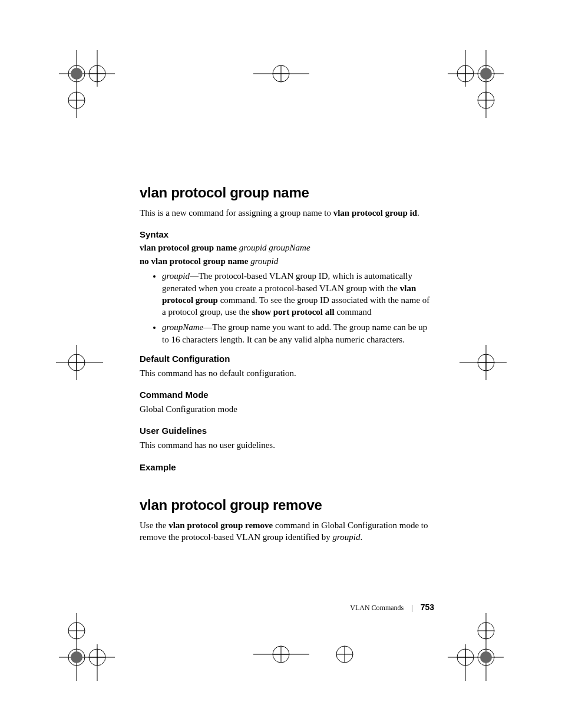 This screenshot has height=728, width=562. I want to click on syntax2-ital: groupid, so click(264, 261).